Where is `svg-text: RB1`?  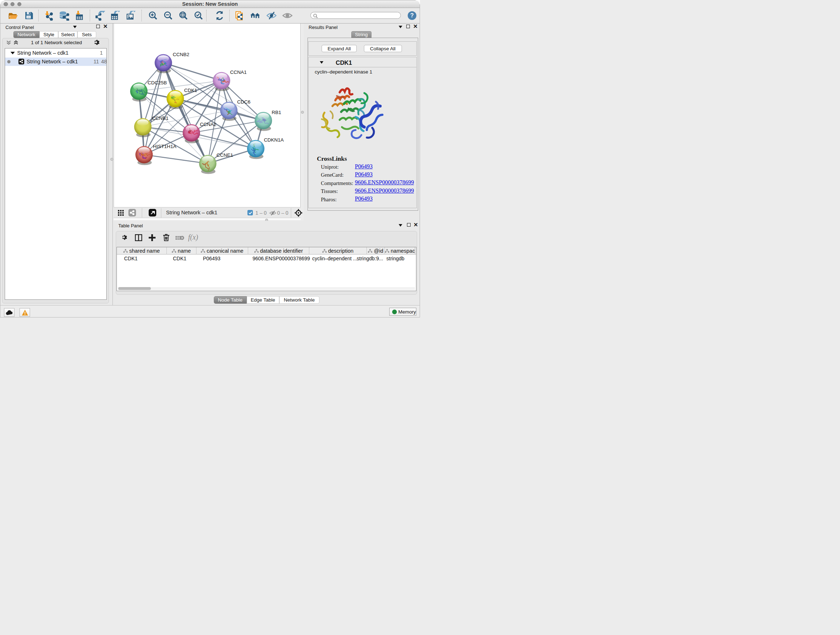
svg-text: RB1 is located at coordinates (276, 112).